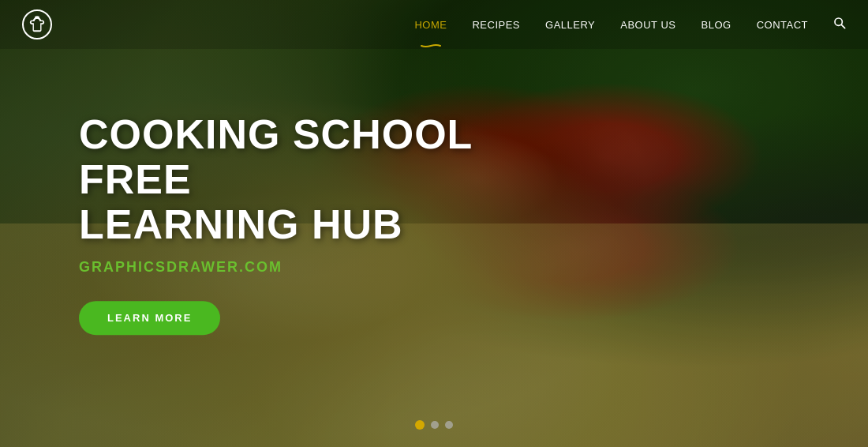  I want to click on search-icon, so click(840, 25).